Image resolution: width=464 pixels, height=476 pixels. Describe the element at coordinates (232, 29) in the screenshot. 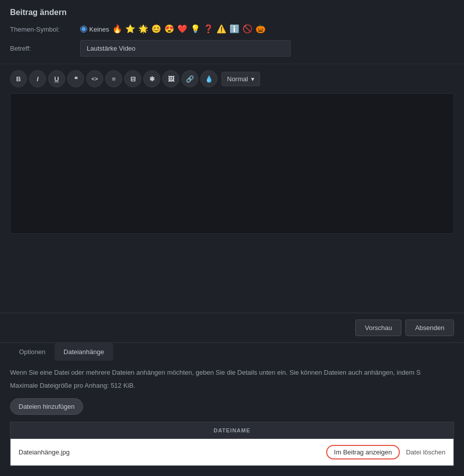

I see `theme-symbol-row: Themen-Symbol: Keines 🔥 ⭐ 🌟 😊 😍 ❤️ 💡 ❓ ⚠…` at that location.